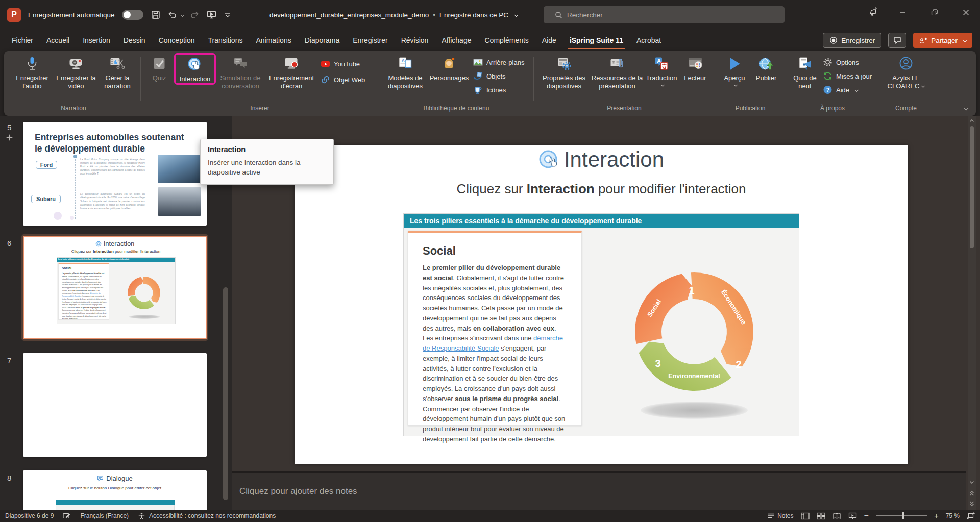 Image resolution: width=980 pixels, height=522 pixels. Describe the element at coordinates (549, 40) in the screenshot. I see `tab-aide: Aide` at that location.